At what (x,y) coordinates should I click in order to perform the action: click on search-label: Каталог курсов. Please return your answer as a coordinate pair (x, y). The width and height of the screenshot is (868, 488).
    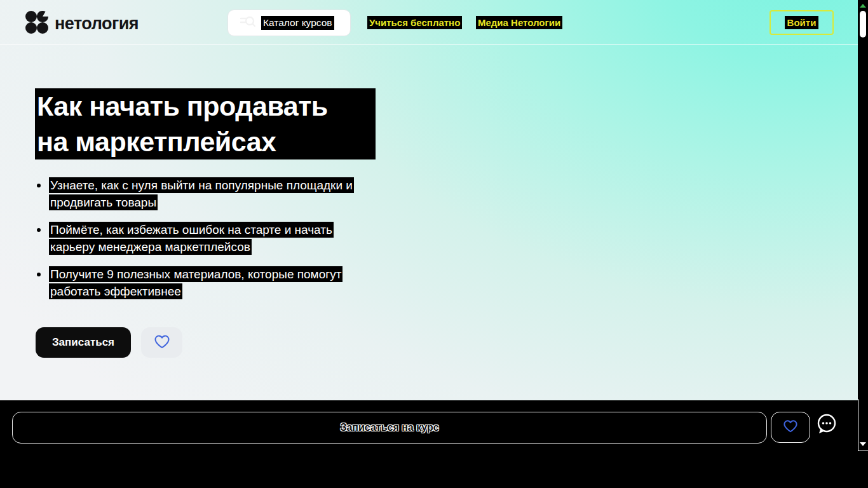
    Looking at the image, I should click on (297, 23).